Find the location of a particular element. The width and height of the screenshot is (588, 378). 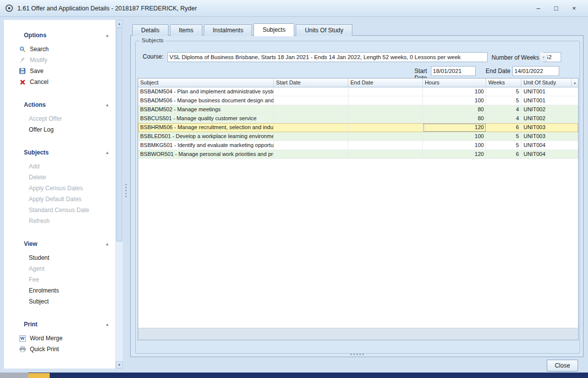

sidebar-item-modify: Modify is located at coordinates (60, 60).